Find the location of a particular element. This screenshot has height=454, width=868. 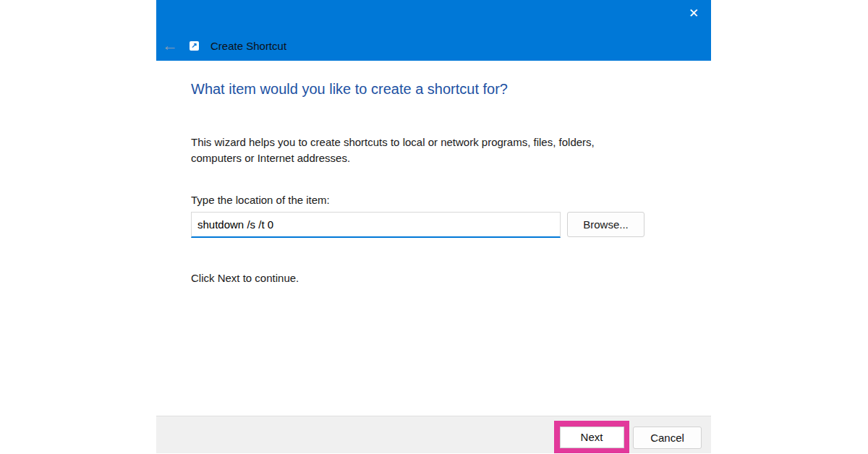

location-label: Type the location of the item: is located at coordinates (260, 200).